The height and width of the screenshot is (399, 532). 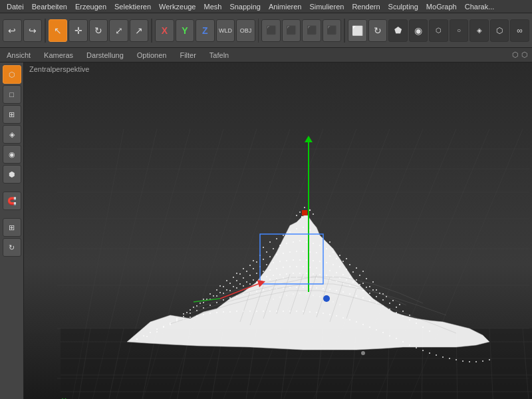 I want to click on left-sidebar: ⬡ □ ⊞ ◈ ◉ ⬢ 🧲 ⊞ ↻, so click(x=12, y=231).